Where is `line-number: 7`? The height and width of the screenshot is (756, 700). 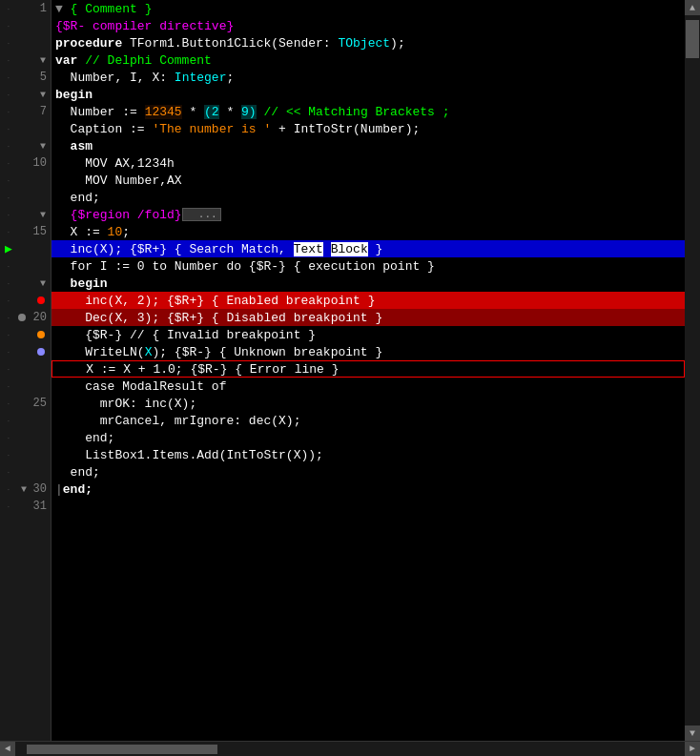
line-number: 7 is located at coordinates (37, 112).